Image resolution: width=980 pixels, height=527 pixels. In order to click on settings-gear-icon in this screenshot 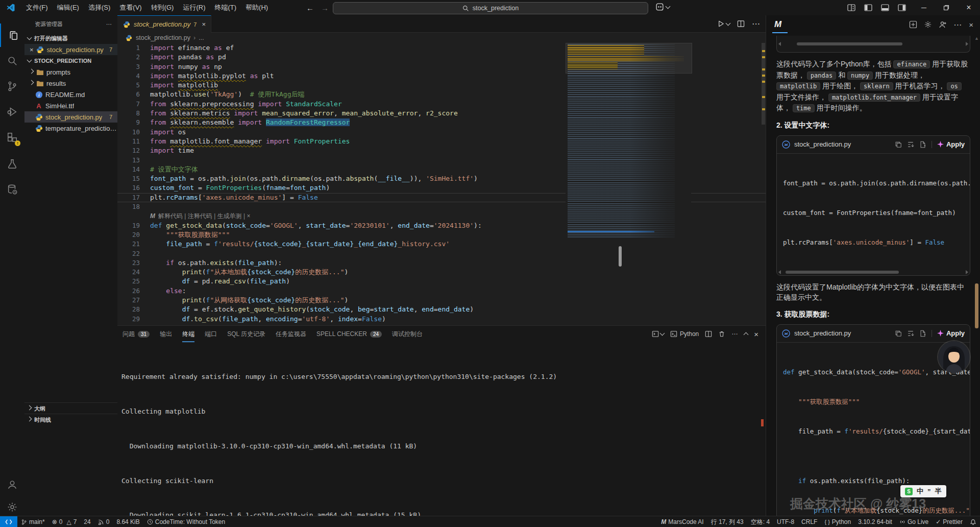, I will do `click(928, 25)`.